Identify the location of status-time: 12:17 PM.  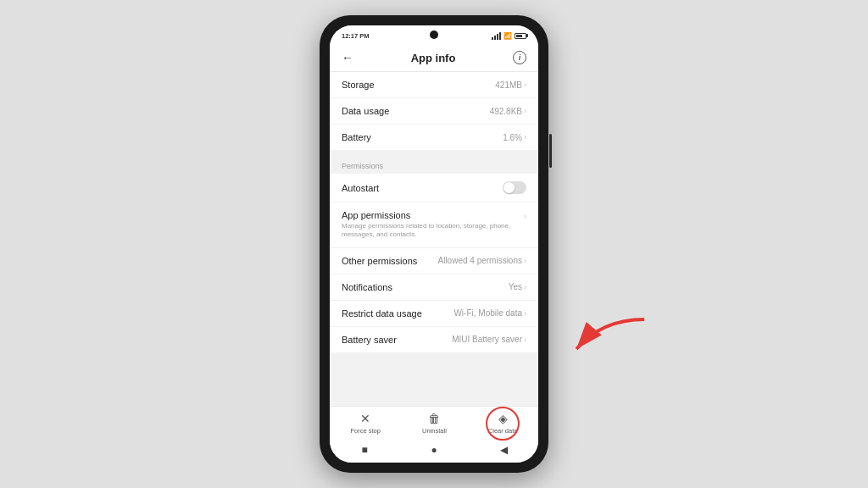
(356, 36).